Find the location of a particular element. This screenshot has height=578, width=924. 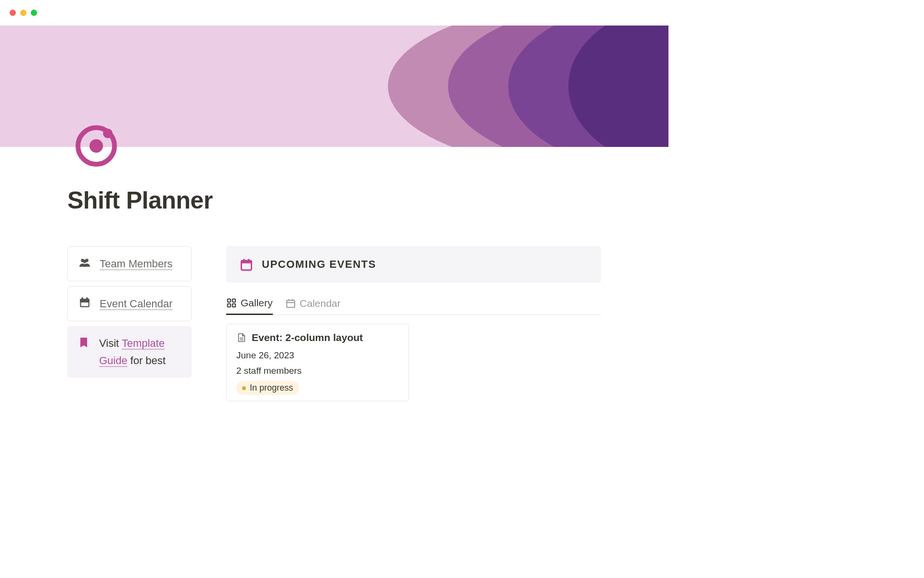

close-window-icon is located at coordinates (13, 13).